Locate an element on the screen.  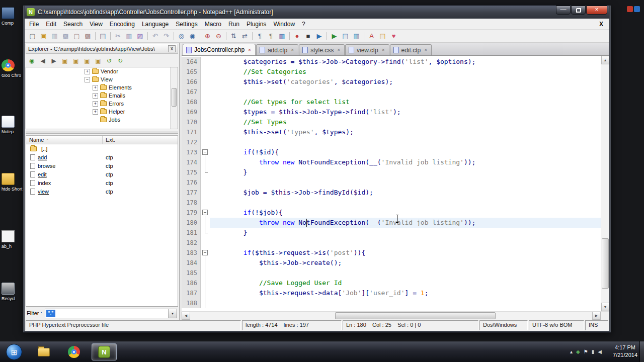
tree-item-errors: +Errors is located at coordinates (102, 104).